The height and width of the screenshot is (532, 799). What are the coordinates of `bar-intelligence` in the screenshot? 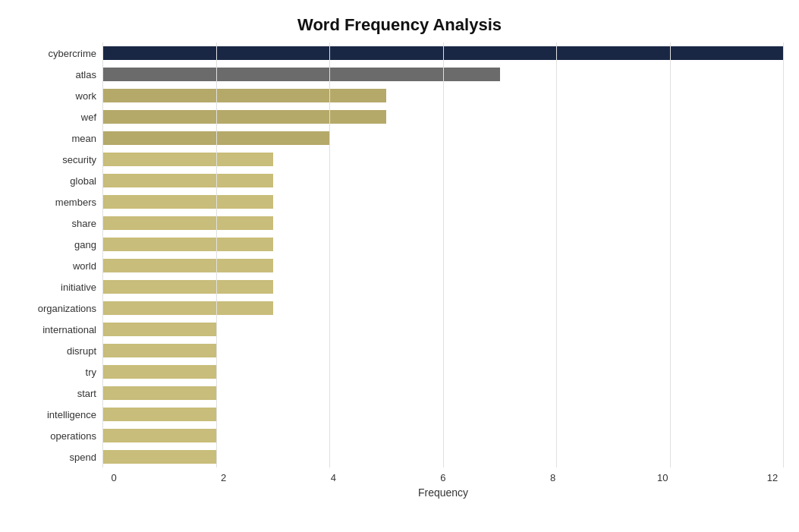 It's located at (159, 414).